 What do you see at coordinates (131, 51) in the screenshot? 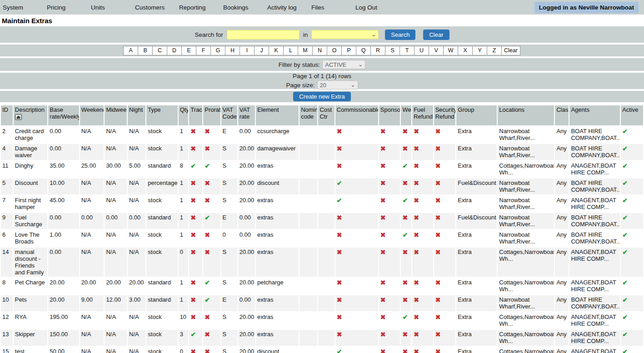
I see `letter-button-a: A` at bounding box center [131, 51].